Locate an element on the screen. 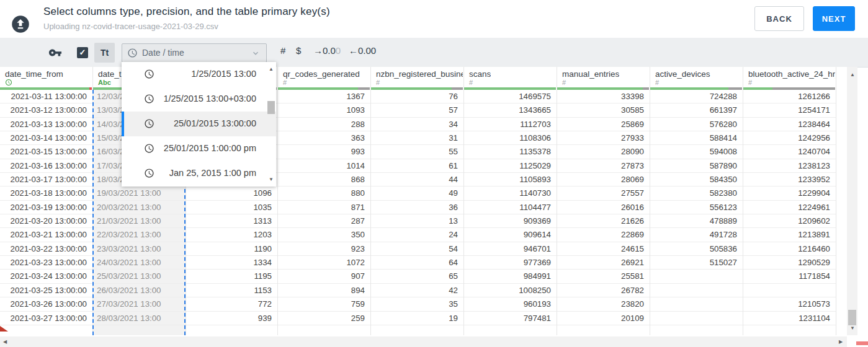 The width and height of the screenshot is (868, 347). format-option: 1/25/2015 13:00+03:00 is located at coordinates (199, 99).